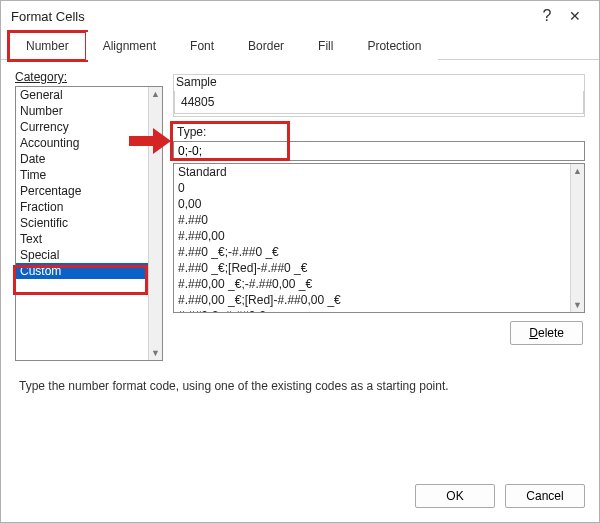 The width and height of the screenshot is (600, 523). Describe the element at coordinates (379, 188) in the screenshot. I see `format-item: 0` at that location.